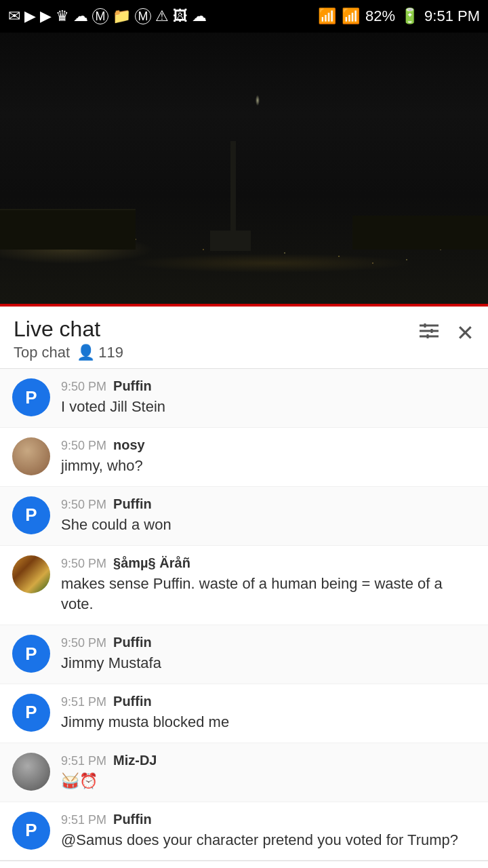 This screenshot has width=488, height=868. Describe the element at coordinates (68, 353) in the screenshot. I see `top-chat-row: Top chat 👤 119` at that location.